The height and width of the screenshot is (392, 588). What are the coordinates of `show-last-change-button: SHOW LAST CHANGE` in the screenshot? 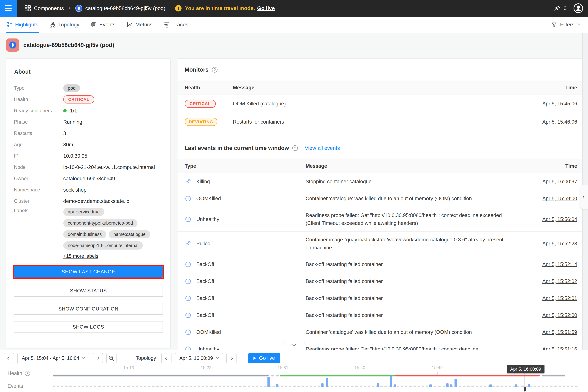 It's located at (88, 272).